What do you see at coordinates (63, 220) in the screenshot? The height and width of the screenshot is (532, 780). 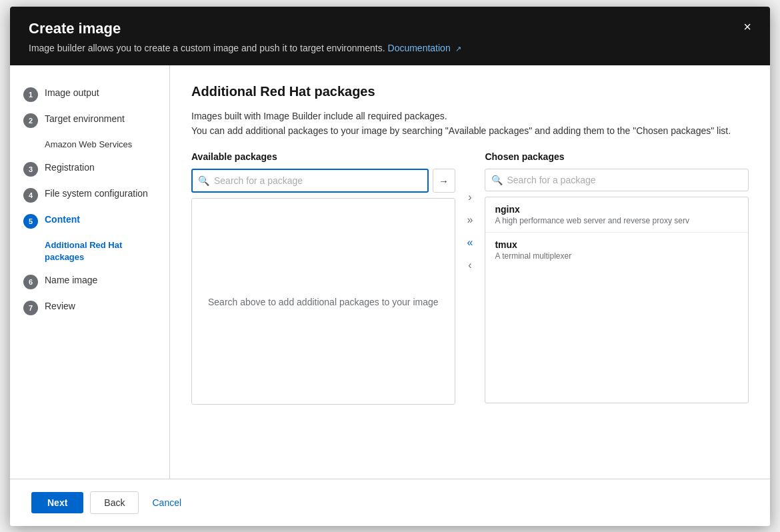 I see `sidebar-item-label: Content` at bounding box center [63, 220].